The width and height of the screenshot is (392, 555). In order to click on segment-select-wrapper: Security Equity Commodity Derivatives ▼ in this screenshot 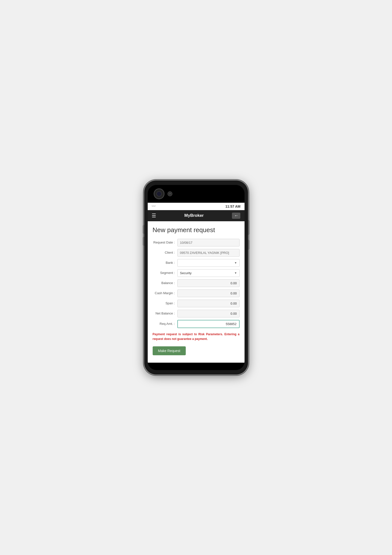, I will do `click(208, 273)`.